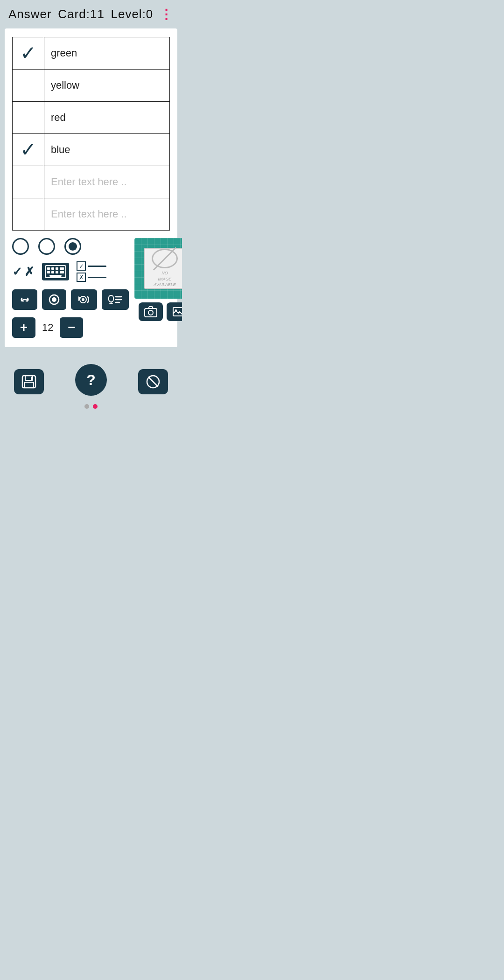  What do you see at coordinates (165, 259) in the screenshot?
I see `no-image-circle` at bounding box center [165, 259].